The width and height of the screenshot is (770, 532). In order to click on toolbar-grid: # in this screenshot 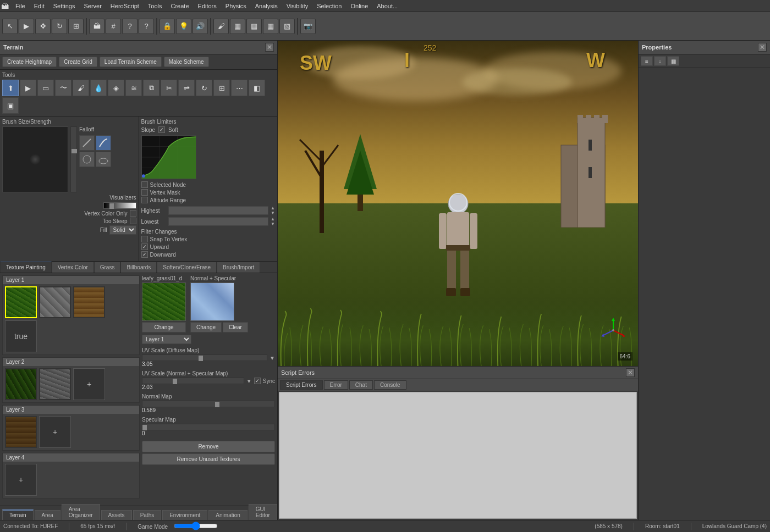, I will do `click(113, 26)`.